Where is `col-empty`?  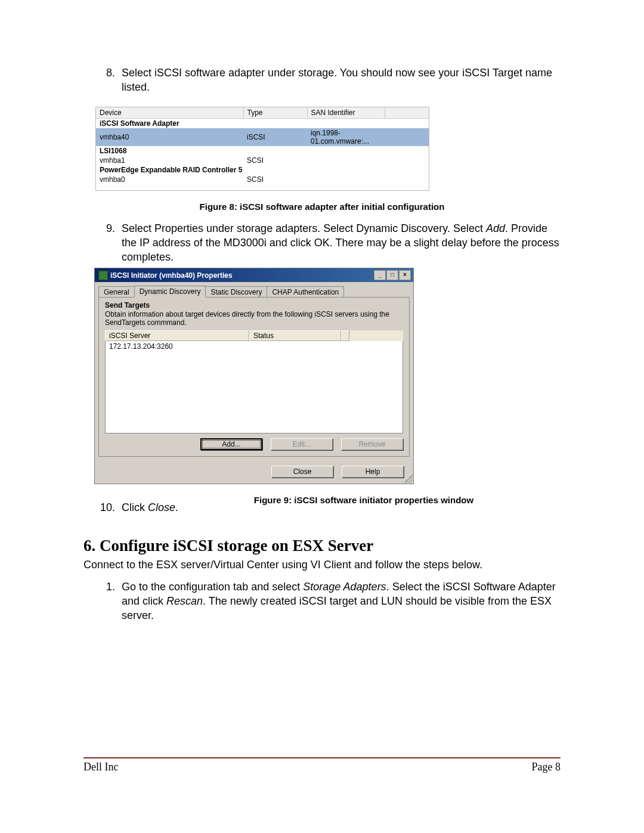
col-empty is located at coordinates (407, 113).